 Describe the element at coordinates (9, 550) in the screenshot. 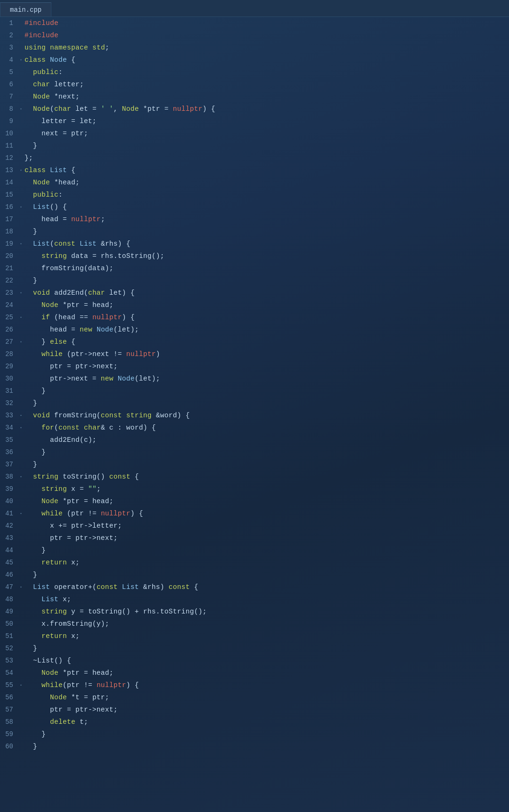

I see `line-number: 44` at that location.